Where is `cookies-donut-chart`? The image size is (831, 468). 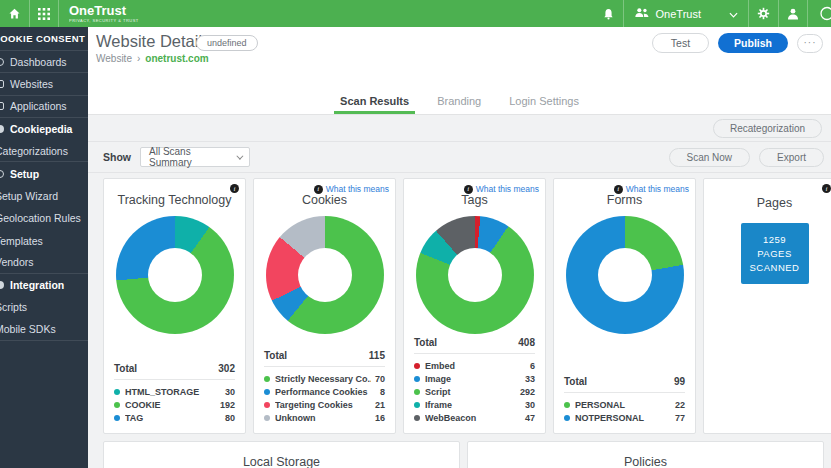
cookies-donut-chart is located at coordinates (325, 275).